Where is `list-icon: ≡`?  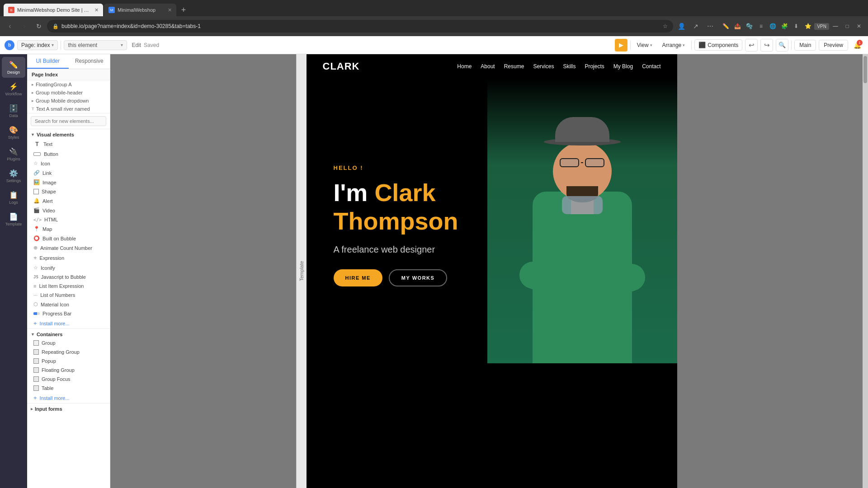
list-icon: ≡ is located at coordinates (761, 26).